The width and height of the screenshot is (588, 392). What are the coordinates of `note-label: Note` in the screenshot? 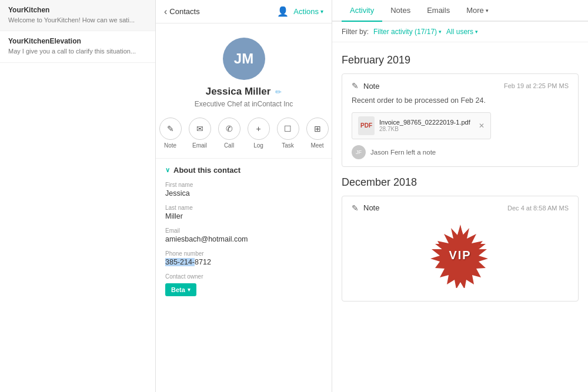 It's located at (171, 146).